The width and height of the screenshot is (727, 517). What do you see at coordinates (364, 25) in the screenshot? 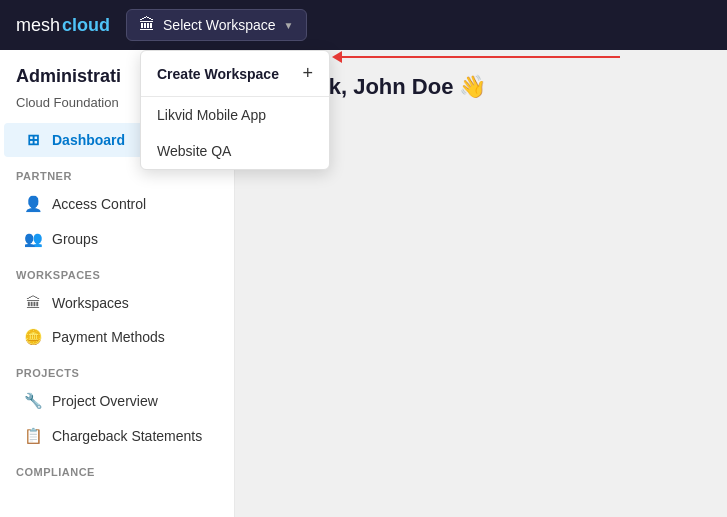
I see `top-navigation: meshcloud 🏛 Select Workspace ▼` at bounding box center [364, 25].